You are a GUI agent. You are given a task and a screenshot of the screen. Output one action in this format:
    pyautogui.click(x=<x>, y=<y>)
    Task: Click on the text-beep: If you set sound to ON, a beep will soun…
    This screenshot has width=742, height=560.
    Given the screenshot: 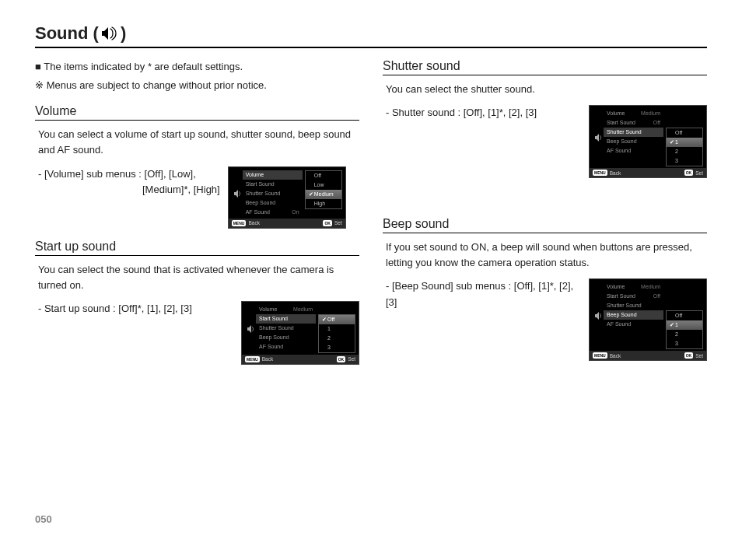 What is the action you would take?
    pyautogui.click(x=546, y=255)
    